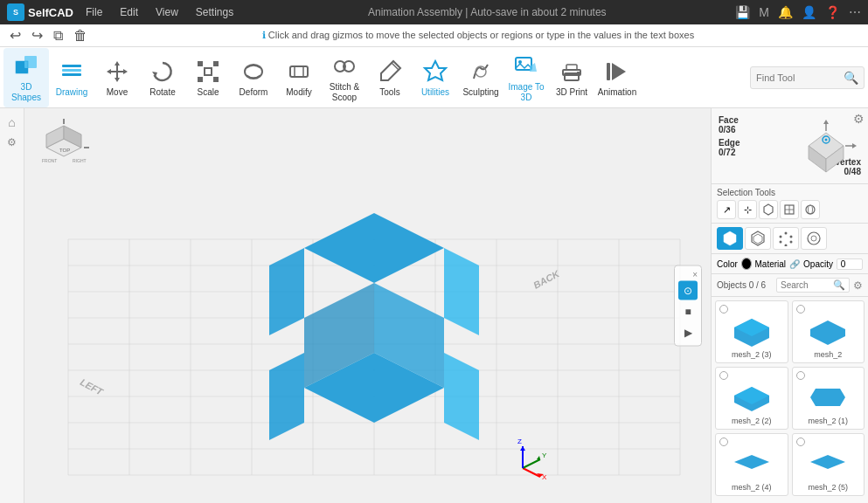  Describe the element at coordinates (481, 78) in the screenshot. I see `tool-sculpting: Sculpting` at that location.